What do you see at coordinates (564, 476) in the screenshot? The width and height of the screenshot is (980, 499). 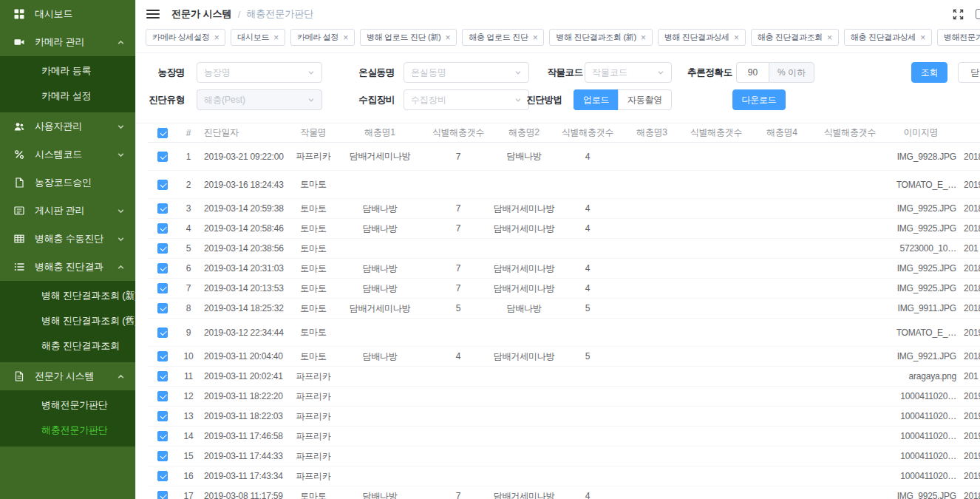 I see `table-row: 162019-03-11 17:43:34파프리카1000411020…2019` at bounding box center [564, 476].